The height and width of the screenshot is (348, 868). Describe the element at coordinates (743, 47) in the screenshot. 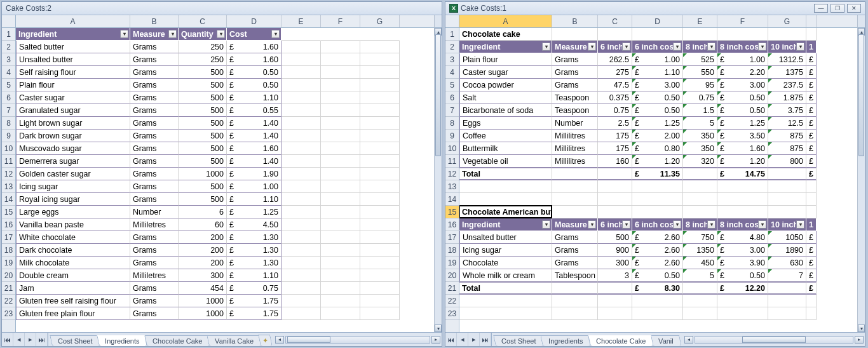

I see `table-header: 8 inch cost▾` at that location.